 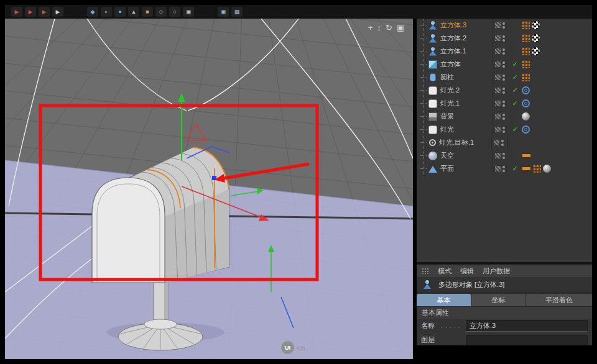 What do you see at coordinates (504, 169) in the screenshot?
I see `object-row: 平面✓` at bounding box center [504, 169].